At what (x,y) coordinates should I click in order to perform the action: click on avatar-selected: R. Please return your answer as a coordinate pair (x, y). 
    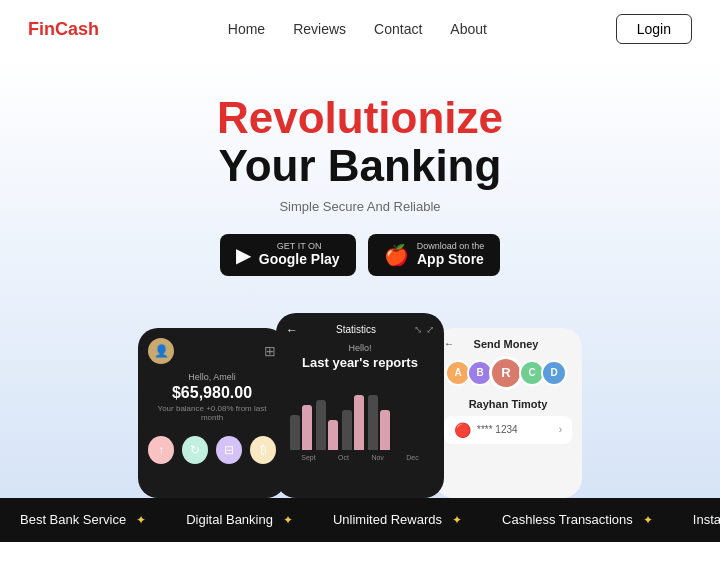
    Looking at the image, I should click on (506, 373).